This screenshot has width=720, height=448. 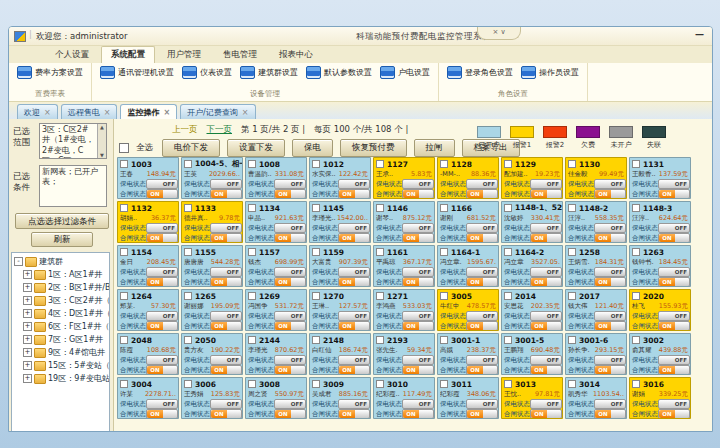 What do you see at coordinates (66, 378) in the screenshot?
I see `tree-item: +19区：9#变电站（2#…` at bounding box center [66, 378].